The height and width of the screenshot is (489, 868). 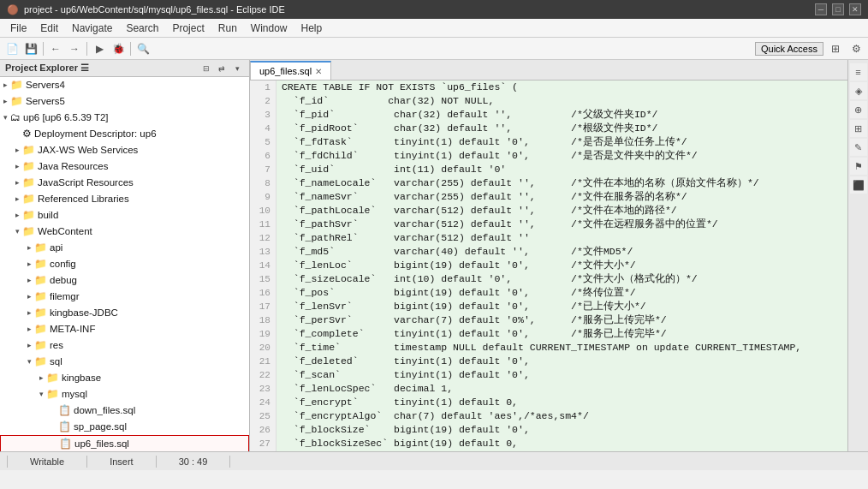 I want to click on tree-item-deployment: ⚙Deployment Descriptor: up6, so click(x=125, y=134).